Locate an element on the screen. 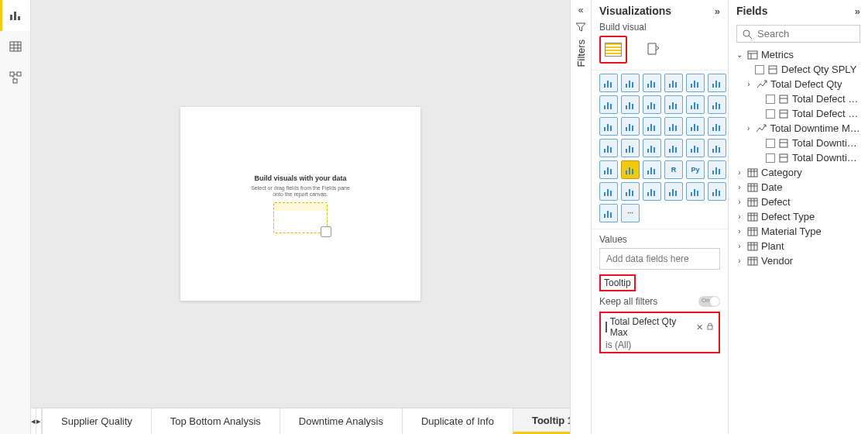  viz-type-clustered-bar is located at coordinates (630, 83).